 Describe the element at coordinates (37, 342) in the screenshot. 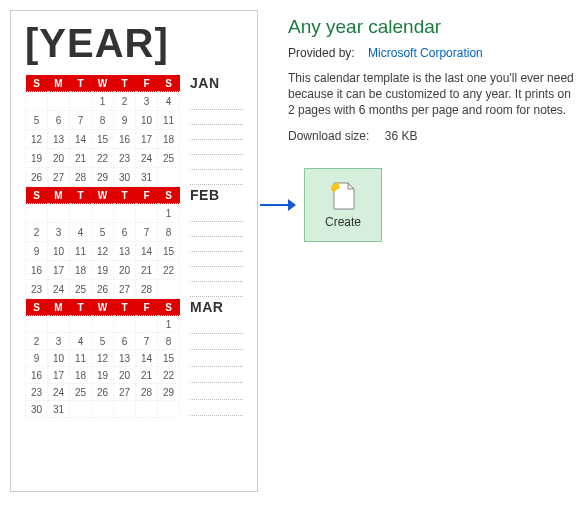

I see `day-cell: 2` at that location.